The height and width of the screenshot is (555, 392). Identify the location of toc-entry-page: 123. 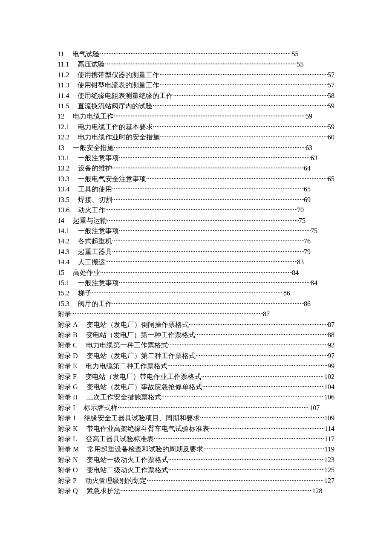
(329, 460).